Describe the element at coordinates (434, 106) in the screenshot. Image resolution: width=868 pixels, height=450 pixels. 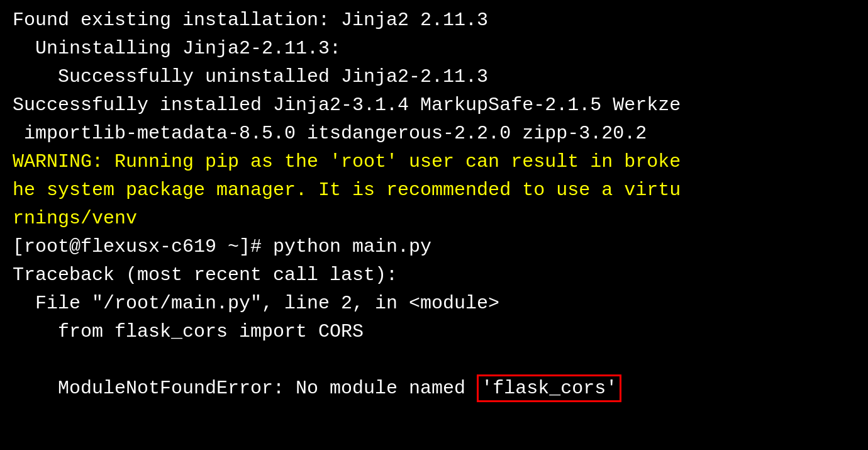
I see `output-line-4: Successfully installed Jinja2-3.1.4 Mark…` at that location.